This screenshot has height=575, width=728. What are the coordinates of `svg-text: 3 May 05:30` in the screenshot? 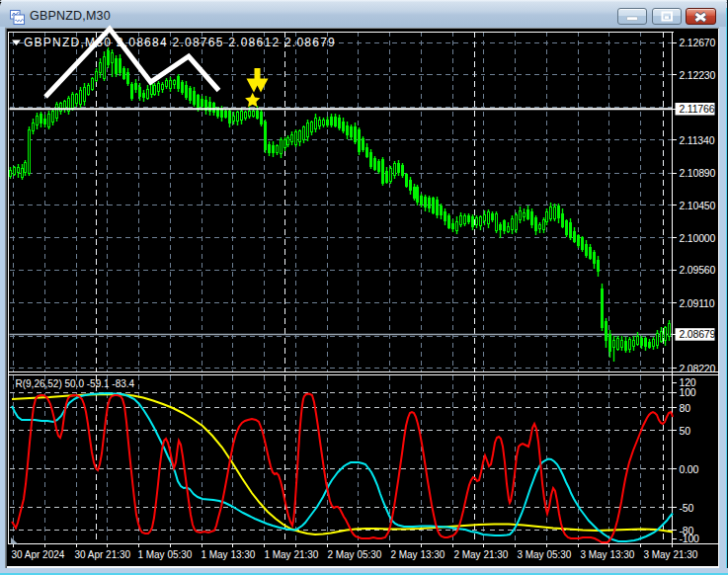 It's located at (543, 555).